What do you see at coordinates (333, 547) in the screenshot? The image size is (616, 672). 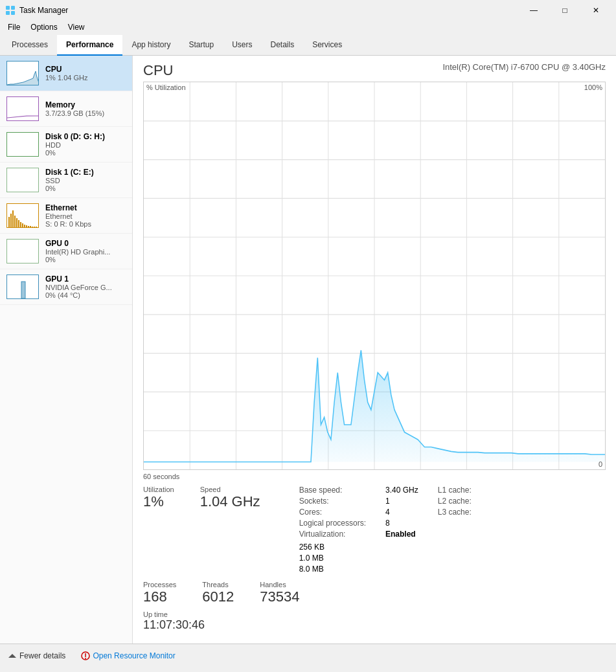 I see `l1-val: 256 KB` at bounding box center [333, 547].